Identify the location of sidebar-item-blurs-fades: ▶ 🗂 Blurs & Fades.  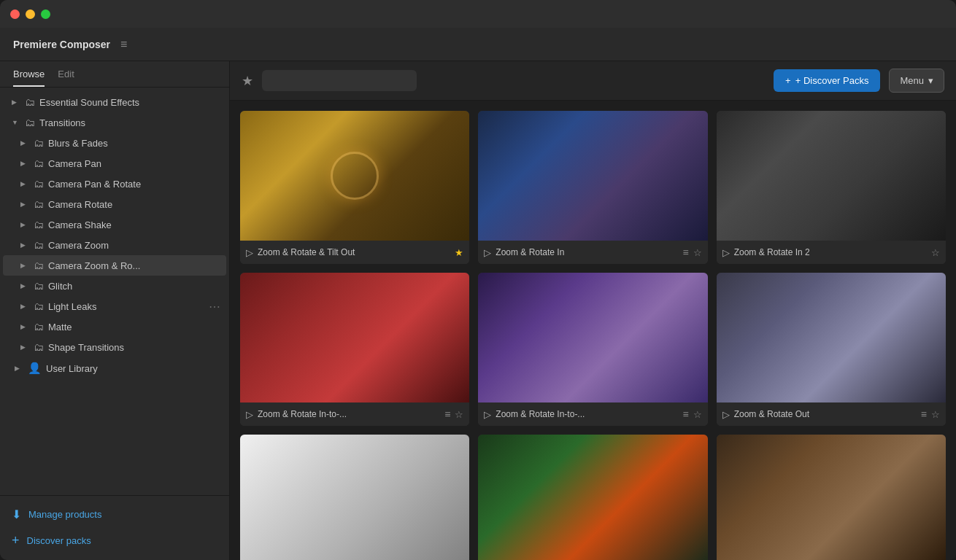
(115, 143).